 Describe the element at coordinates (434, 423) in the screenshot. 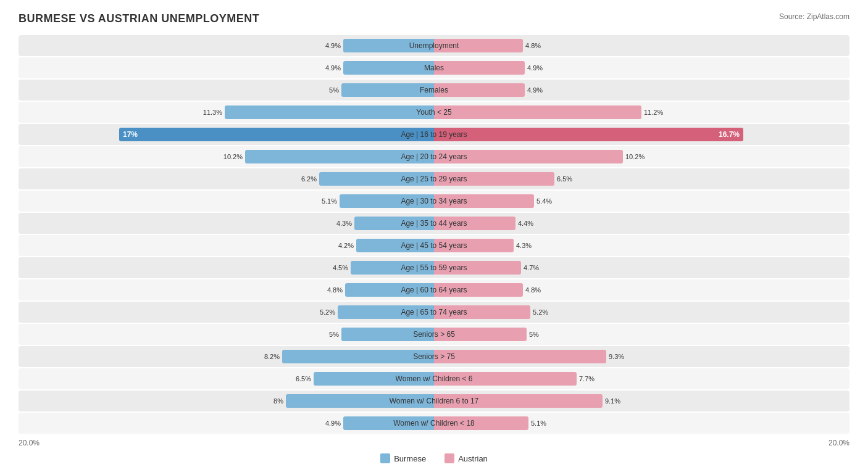

I see `chart-row: 4.9%Women w/ Children < 185.1%` at that location.